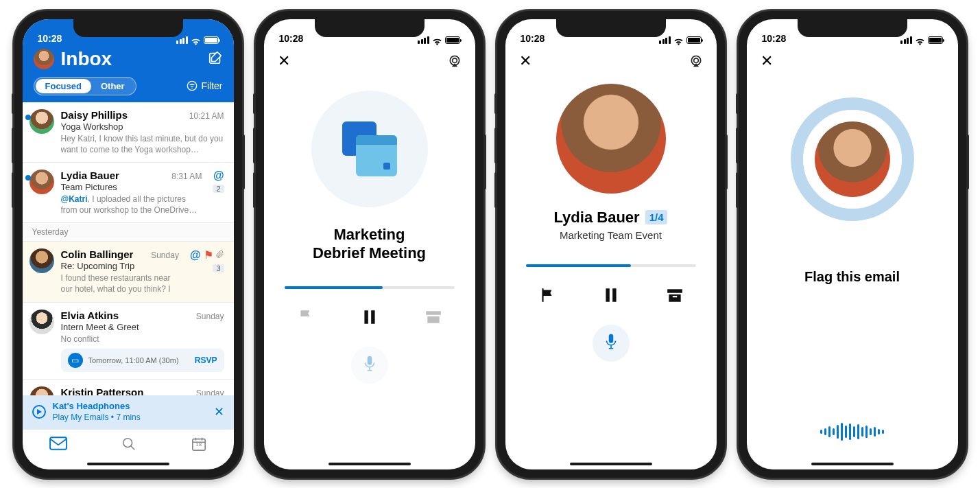 Image resolution: width=980 pixels, height=488 pixels. Describe the element at coordinates (128, 132) in the screenshot. I see `email-item: Daisy Phillips10:21 AM Yoga Workshop Hey…` at that location.